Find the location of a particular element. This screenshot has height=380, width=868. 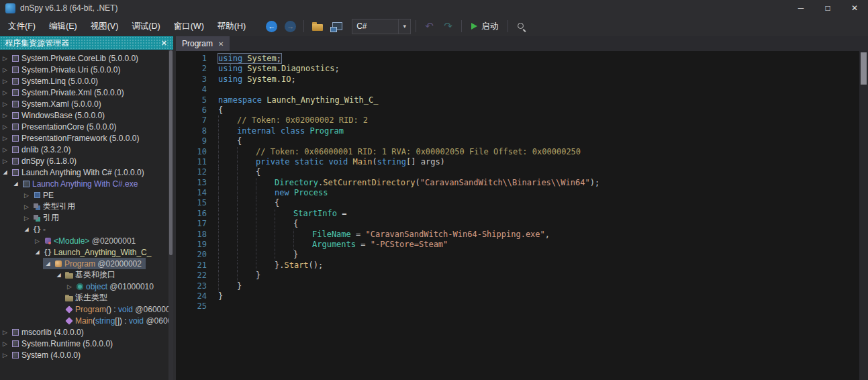

menu-view: 视图(V) is located at coordinates (105, 27).